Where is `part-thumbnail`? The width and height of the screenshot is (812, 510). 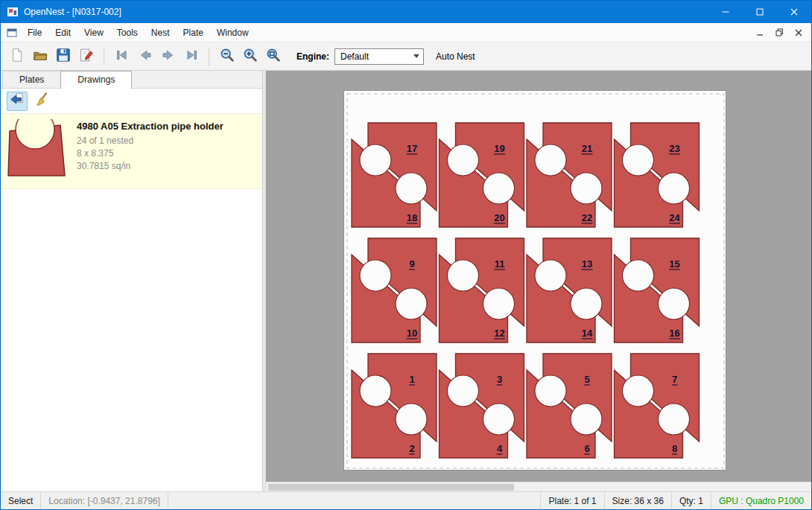
part-thumbnail is located at coordinates (37, 151).